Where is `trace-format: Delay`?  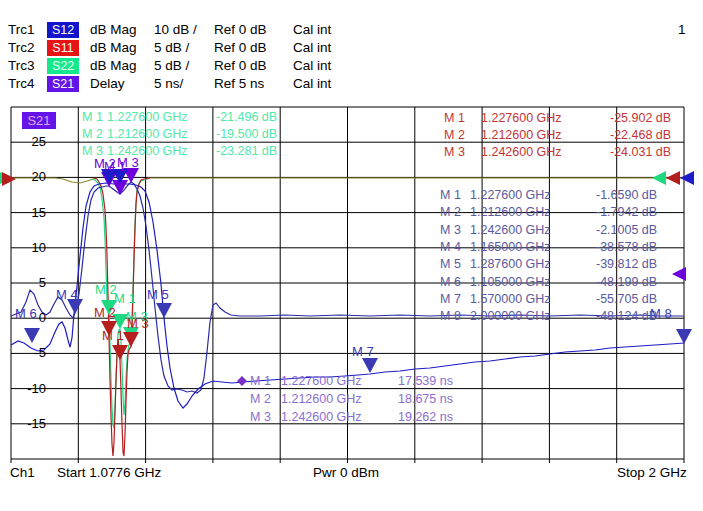
trace-format: Delay is located at coordinates (108, 84).